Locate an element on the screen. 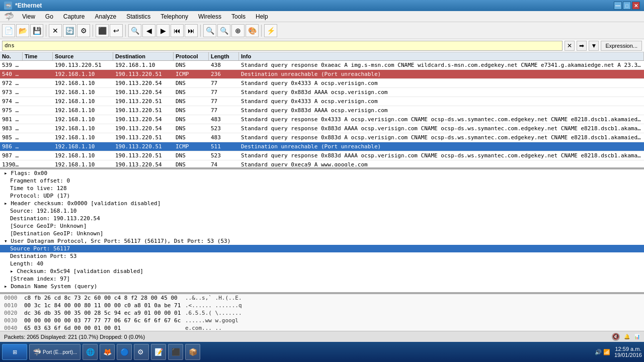 The width and height of the screenshot is (644, 362). table-cell: 983 16... is located at coordinates (11, 129).